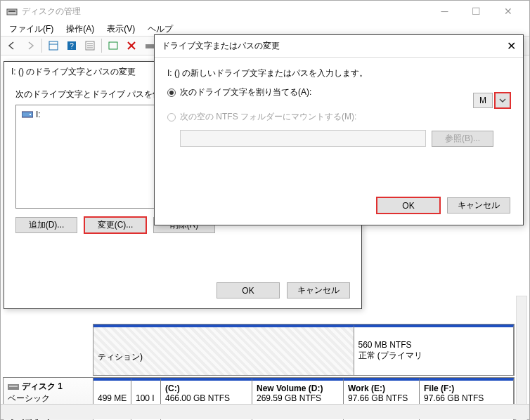 This screenshot has height=420, width=530. Describe the element at coordinates (90, 46) in the screenshot. I see `properties-button` at that location.